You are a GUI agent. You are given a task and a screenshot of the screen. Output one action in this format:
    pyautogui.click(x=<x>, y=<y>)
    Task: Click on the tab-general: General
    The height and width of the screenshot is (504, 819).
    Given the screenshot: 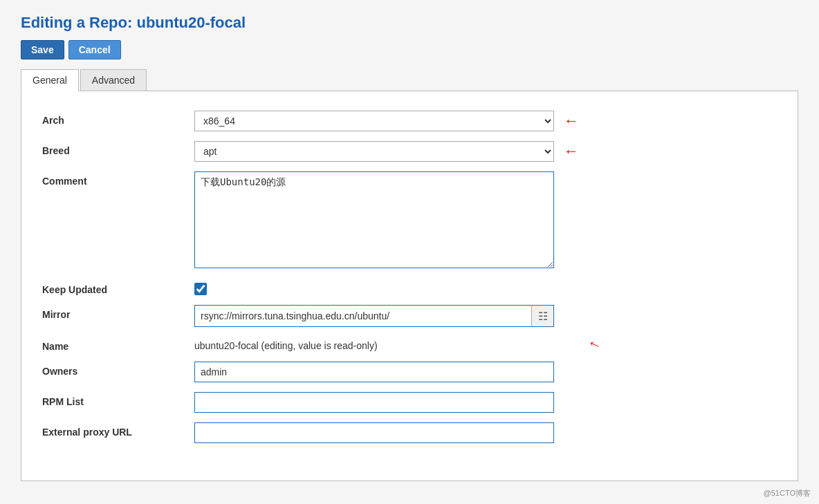 What is the action you would take?
    pyautogui.click(x=50, y=80)
    